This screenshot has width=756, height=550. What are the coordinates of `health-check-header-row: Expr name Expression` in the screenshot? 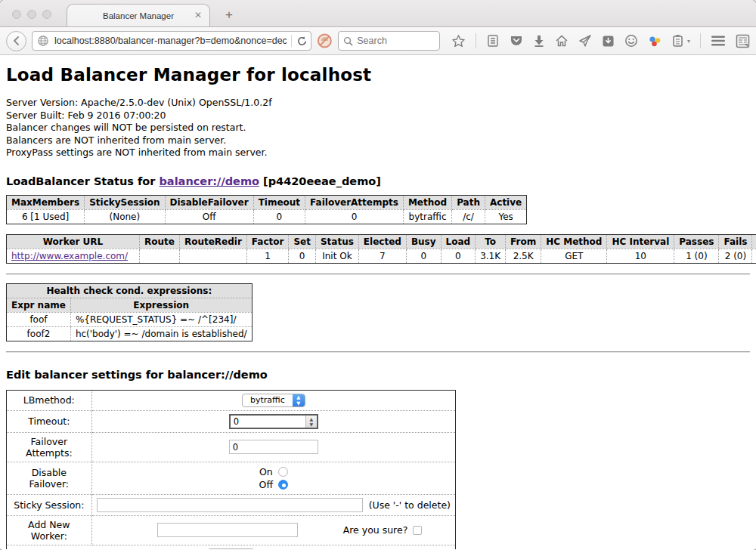 It's located at (130, 305).